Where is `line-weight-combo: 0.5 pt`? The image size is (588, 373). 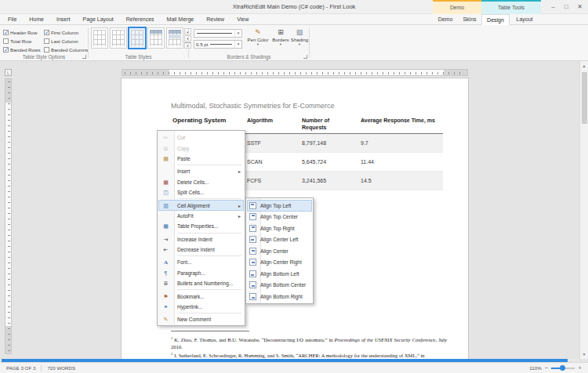 line-weight-combo: 0.5 pt is located at coordinates (218, 44).